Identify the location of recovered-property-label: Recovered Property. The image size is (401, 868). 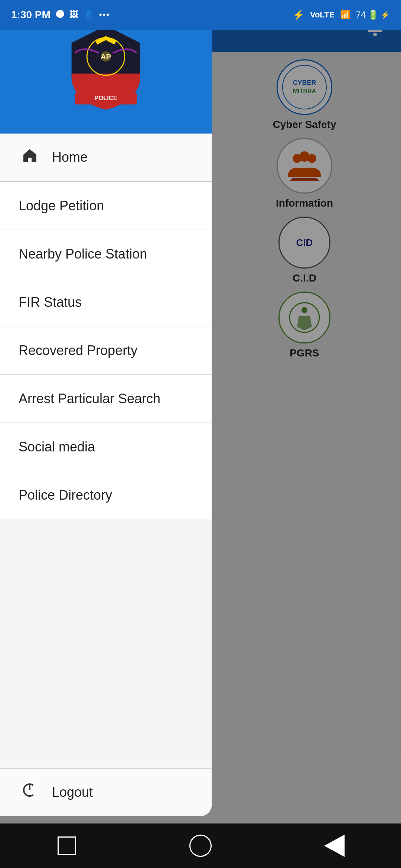
(78, 351).